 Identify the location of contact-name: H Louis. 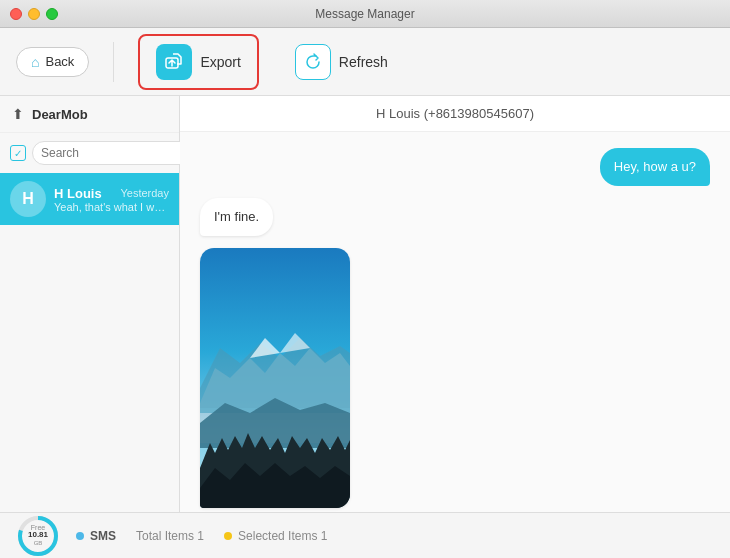
(78, 194).